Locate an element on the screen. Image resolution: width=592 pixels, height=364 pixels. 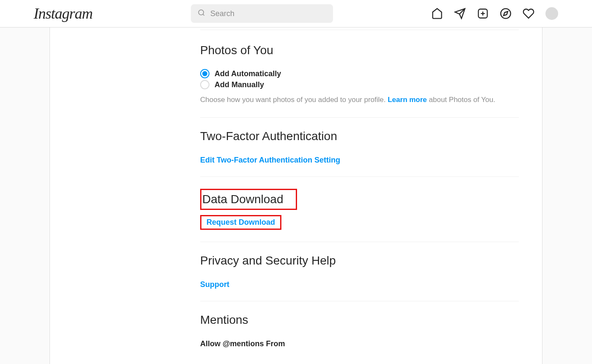
section-privacy-help: Privacy and Security Help Support is located at coordinates (360, 271).